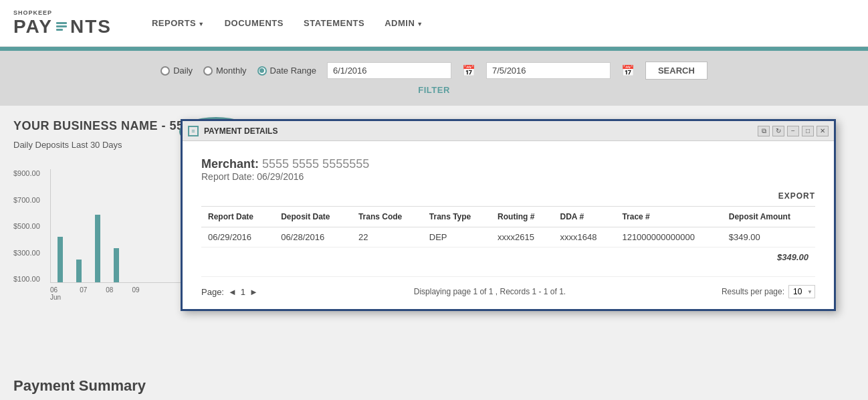 The image size is (868, 400). I want to click on merchant-value: 5555 5555 5555555, so click(316, 164).